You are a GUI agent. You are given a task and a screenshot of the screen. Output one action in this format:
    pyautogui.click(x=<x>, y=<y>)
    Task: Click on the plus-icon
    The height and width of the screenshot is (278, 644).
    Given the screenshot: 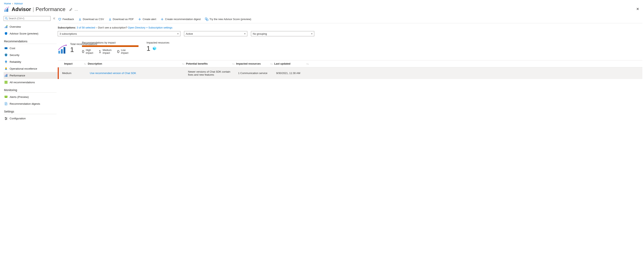 What is the action you would take?
    pyautogui.click(x=162, y=19)
    